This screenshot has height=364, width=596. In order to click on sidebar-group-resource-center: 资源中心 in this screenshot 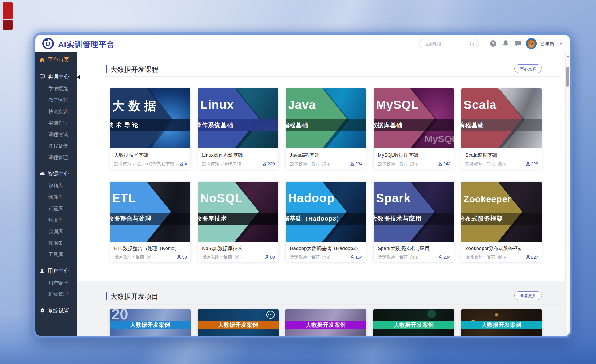, I will do `click(56, 174)`.